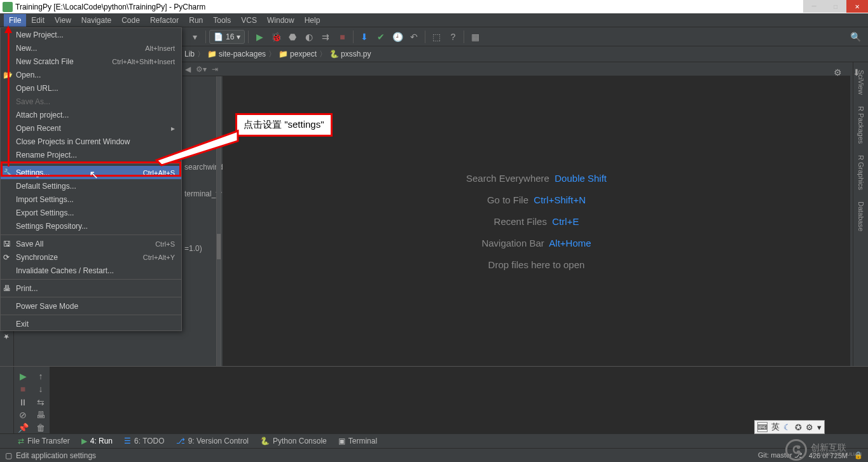 The width and height of the screenshot is (868, 462). Describe the element at coordinates (809, 427) in the screenshot. I see `ime-settings-icon: ⚙` at that location.